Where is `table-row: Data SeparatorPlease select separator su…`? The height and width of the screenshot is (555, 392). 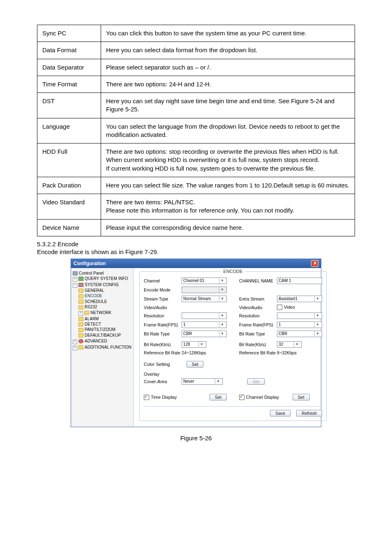
table-row: Data SeparatorPlease select separator su… is located at coordinates (196, 67).